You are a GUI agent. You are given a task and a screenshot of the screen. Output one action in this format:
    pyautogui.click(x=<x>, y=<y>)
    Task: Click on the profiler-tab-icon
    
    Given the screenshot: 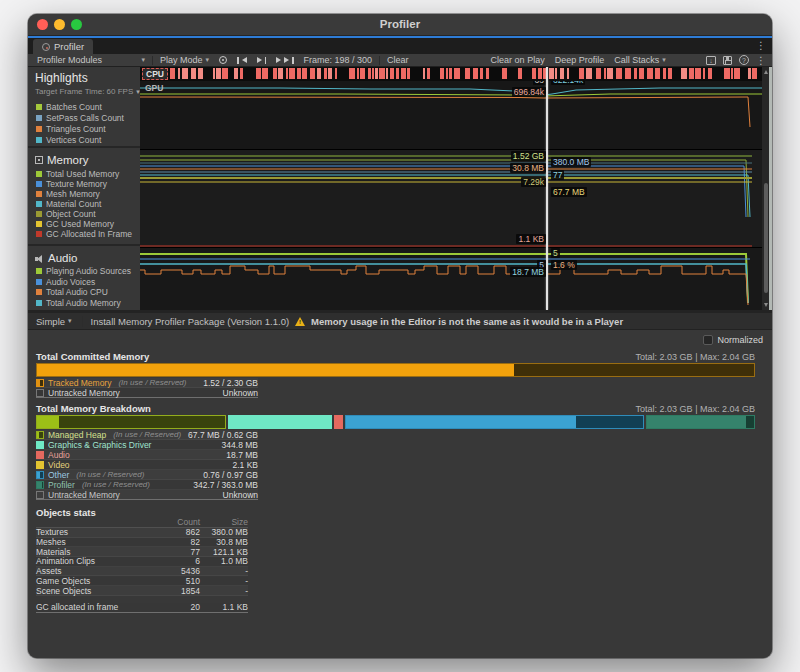 What is the action you would take?
    pyautogui.click(x=46, y=47)
    